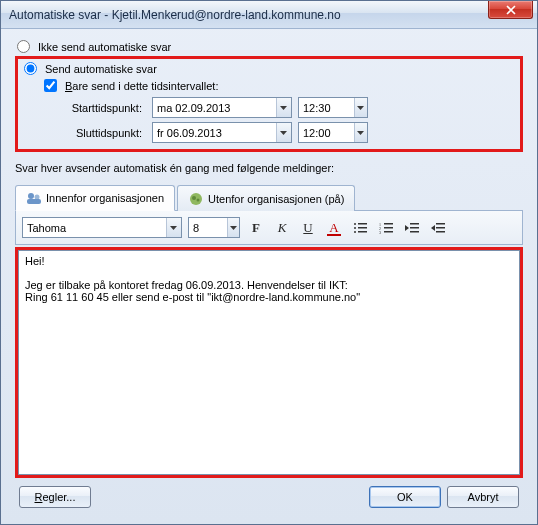 This screenshot has width=538, height=525. What do you see at coordinates (269, 46) in the screenshot?
I see `radio-dont-send: Ikke send automatiske svar` at bounding box center [269, 46].